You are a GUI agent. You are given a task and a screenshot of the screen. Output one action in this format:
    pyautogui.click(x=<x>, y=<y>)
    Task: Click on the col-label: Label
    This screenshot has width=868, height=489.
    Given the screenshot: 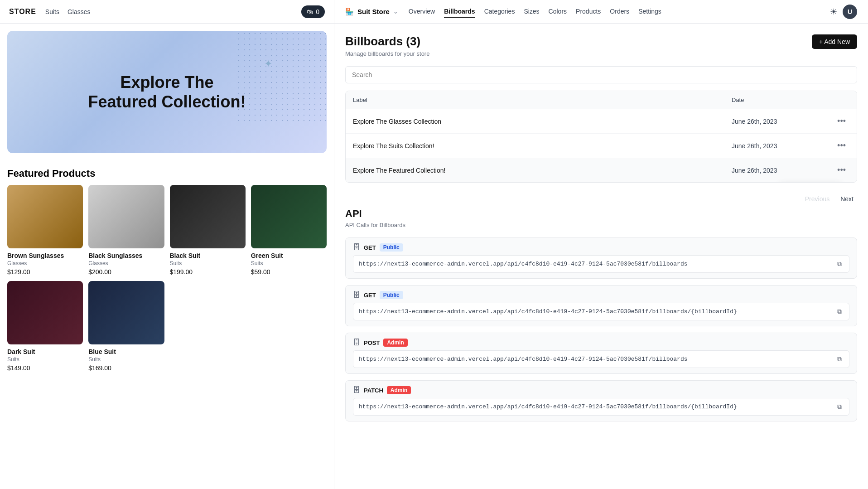 What is the action you would take?
    pyautogui.click(x=542, y=100)
    